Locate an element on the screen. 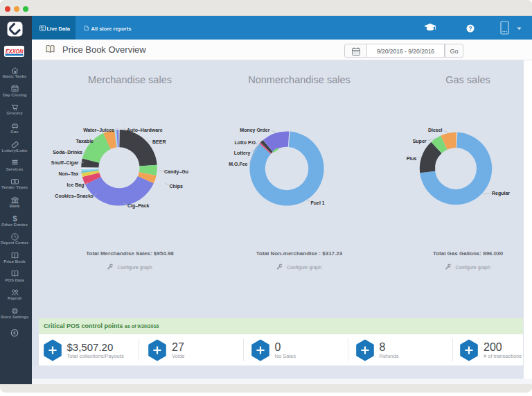  svg-text: Nonmerchandise sales is located at coordinates (299, 80).